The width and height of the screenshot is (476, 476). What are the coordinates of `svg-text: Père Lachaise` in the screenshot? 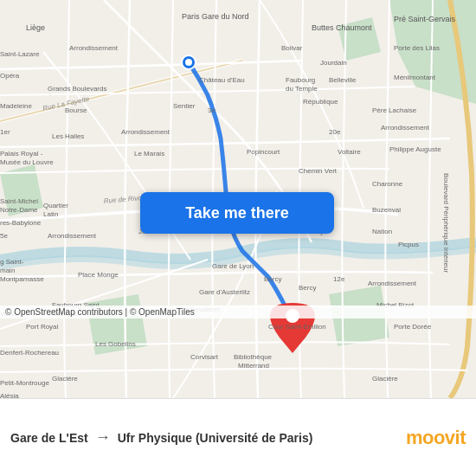 It's located at (395, 111).